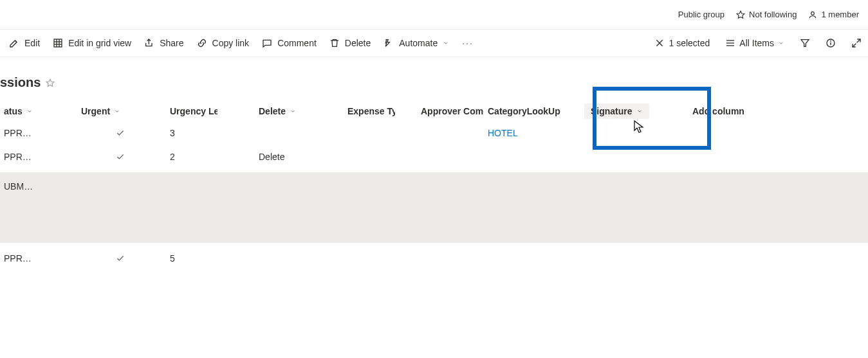 The height and width of the screenshot is (358, 868). Describe the element at coordinates (856, 43) in the screenshot. I see `expand-button` at that location.